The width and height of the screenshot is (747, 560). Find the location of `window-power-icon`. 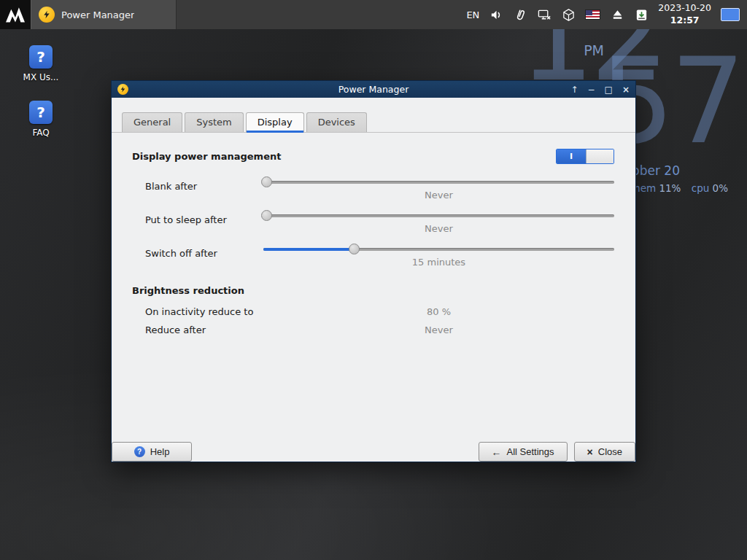

window-power-icon is located at coordinates (123, 89).